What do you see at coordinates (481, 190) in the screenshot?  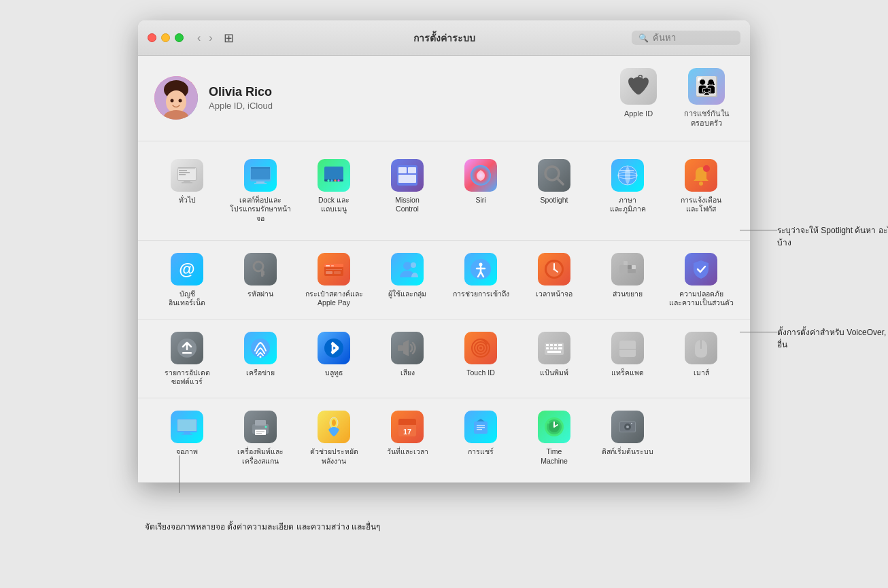 I see `pref-item-siri: Siri` at bounding box center [481, 190].